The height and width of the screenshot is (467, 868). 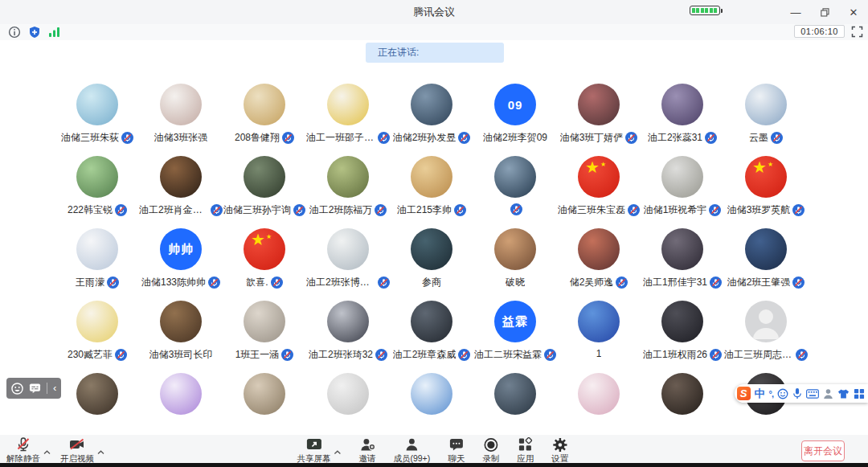 What do you see at coordinates (592, 211) in the screenshot?
I see `participant-name: 油储三班朱宝磊` at bounding box center [592, 211].